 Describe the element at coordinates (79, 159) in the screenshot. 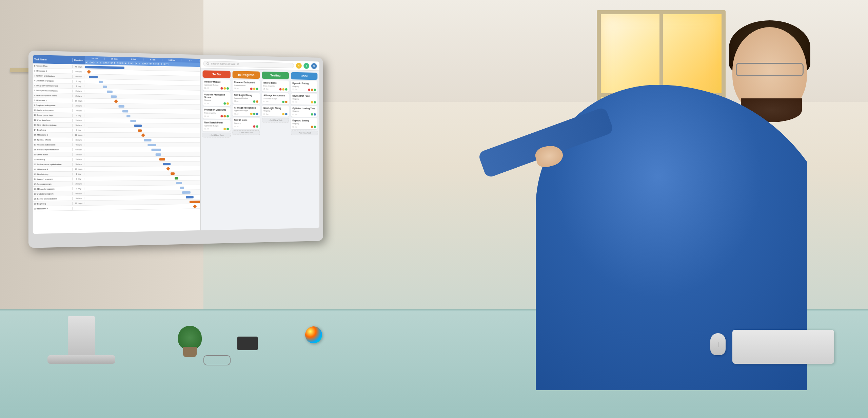

I see `gantt-duration-20: 2 days` at that location.